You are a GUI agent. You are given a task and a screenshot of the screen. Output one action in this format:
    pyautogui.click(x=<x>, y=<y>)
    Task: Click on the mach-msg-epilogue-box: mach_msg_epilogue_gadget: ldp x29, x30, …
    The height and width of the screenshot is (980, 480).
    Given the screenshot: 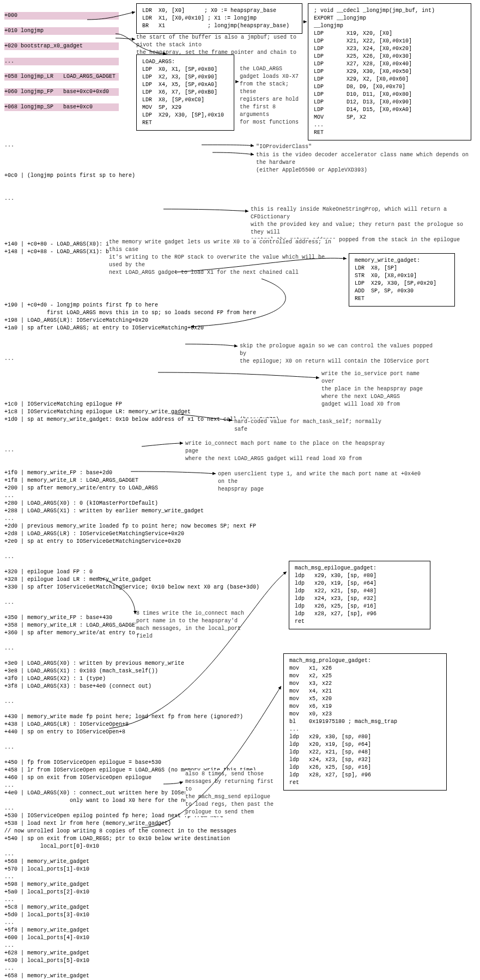 What is the action you would take?
    pyautogui.click(x=360, y=595)
    